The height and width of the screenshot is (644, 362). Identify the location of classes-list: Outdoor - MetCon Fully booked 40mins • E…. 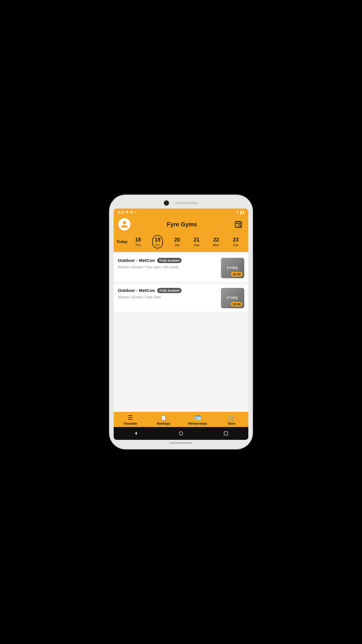
(181, 332).